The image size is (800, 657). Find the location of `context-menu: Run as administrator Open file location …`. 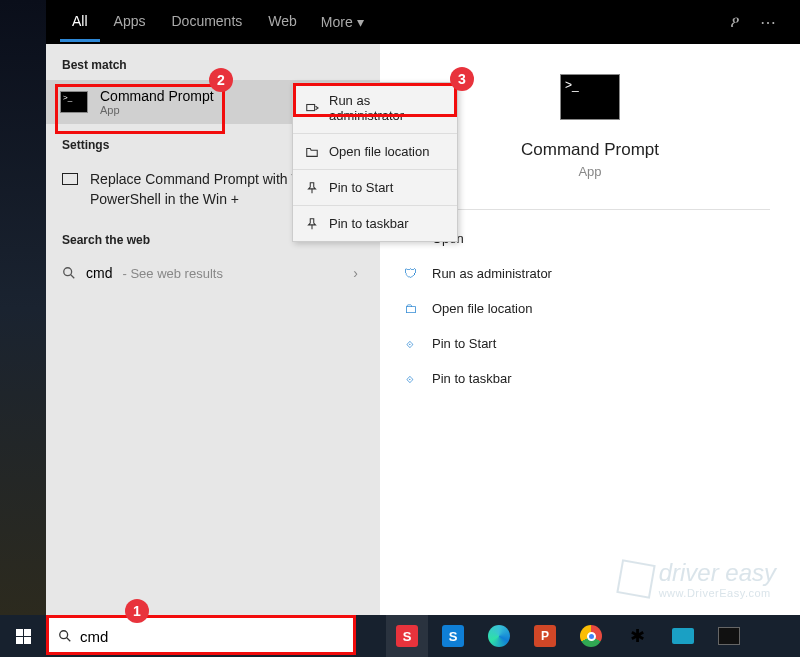

context-menu: Run as administrator Open file location … is located at coordinates (375, 162).